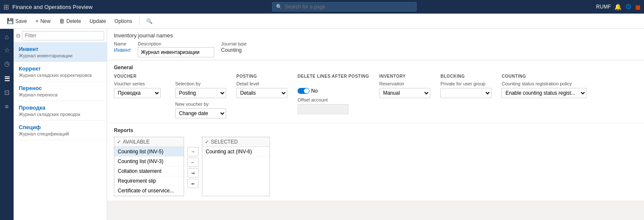 This screenshot has width=644, height=220. I want to click on list-item: Проводка Журнал складских проводок, so click(60, 111).